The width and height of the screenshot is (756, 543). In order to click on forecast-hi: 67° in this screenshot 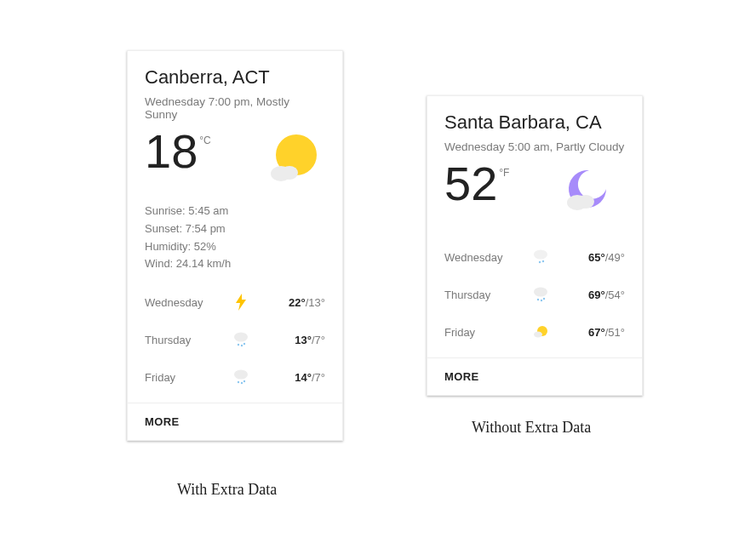, I will do `click(597, 332)`.